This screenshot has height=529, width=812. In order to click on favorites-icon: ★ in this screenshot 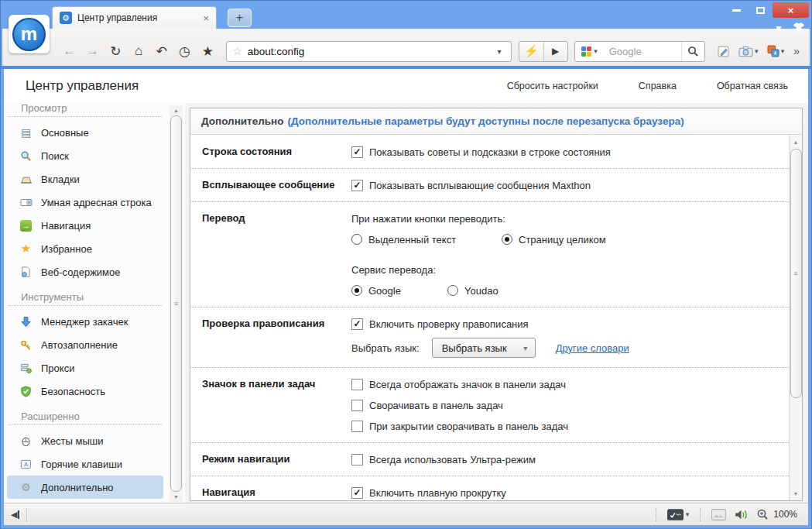, I will do `click(207, 51)`.